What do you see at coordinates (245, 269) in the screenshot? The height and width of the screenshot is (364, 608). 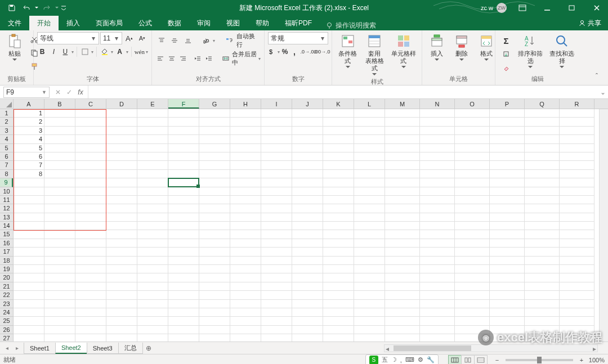 I see `cell-H19` at bounding box center [245, 269].